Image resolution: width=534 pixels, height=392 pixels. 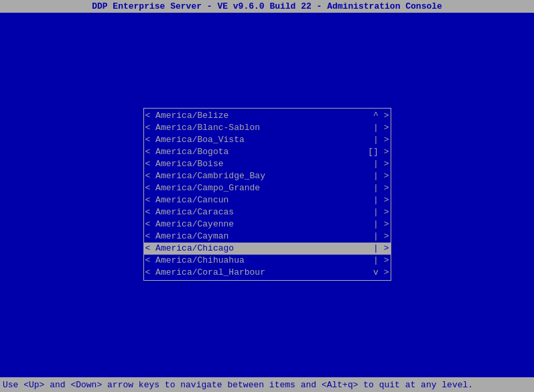 What do you see at coordinates (262, 164) in the screenshot?
I see `list-item-text: America/Boise` at bounding box center [262, 164].